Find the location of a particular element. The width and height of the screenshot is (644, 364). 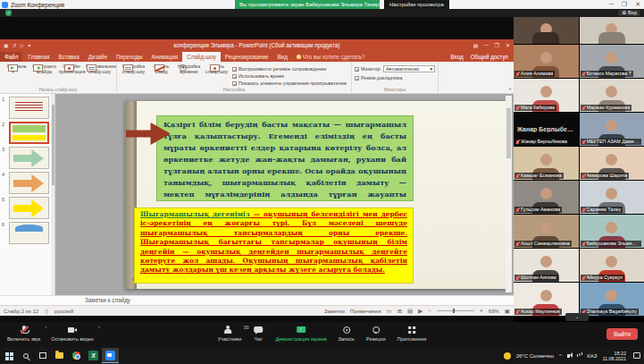

tab-home: Главная is located at coordinates (38, 57).